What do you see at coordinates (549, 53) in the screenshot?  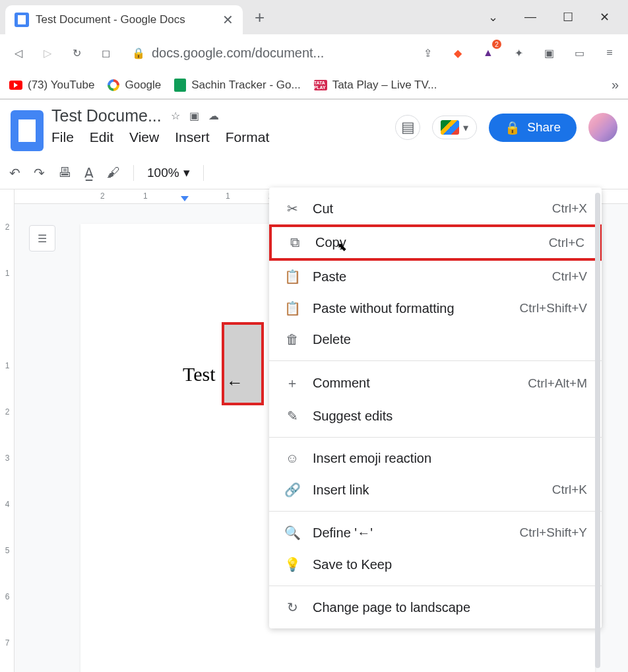 I see `sidebar-icon: ▣` at bounding box center [549, 53].